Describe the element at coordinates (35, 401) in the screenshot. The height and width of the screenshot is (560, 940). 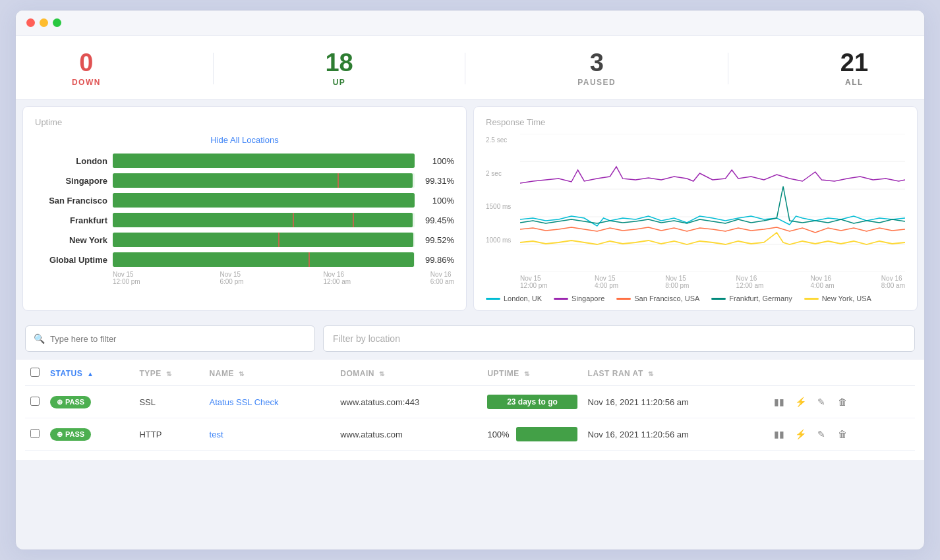
I see `row1-checkbox` at that location.